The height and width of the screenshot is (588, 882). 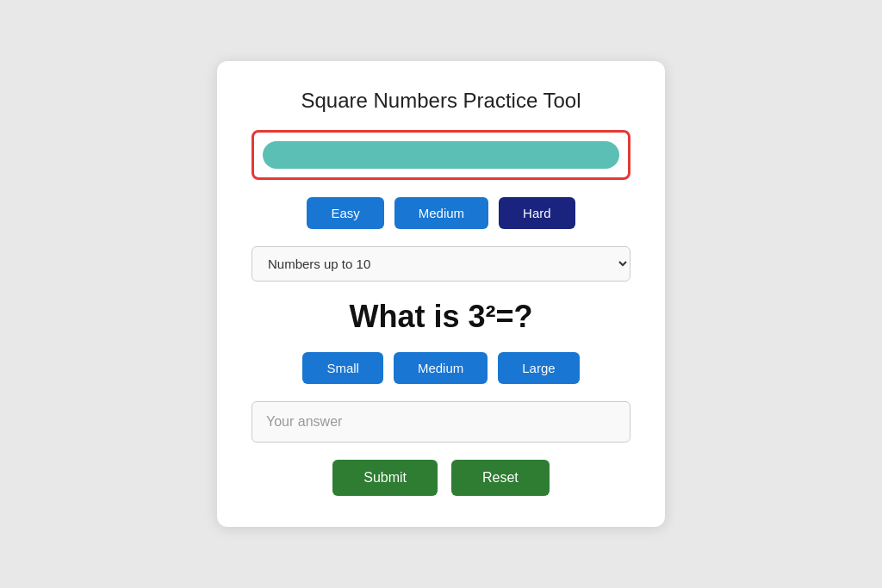 I want to click on difficulty-buttons-group: Easy Medium Hard, so click(x=441, y=214).